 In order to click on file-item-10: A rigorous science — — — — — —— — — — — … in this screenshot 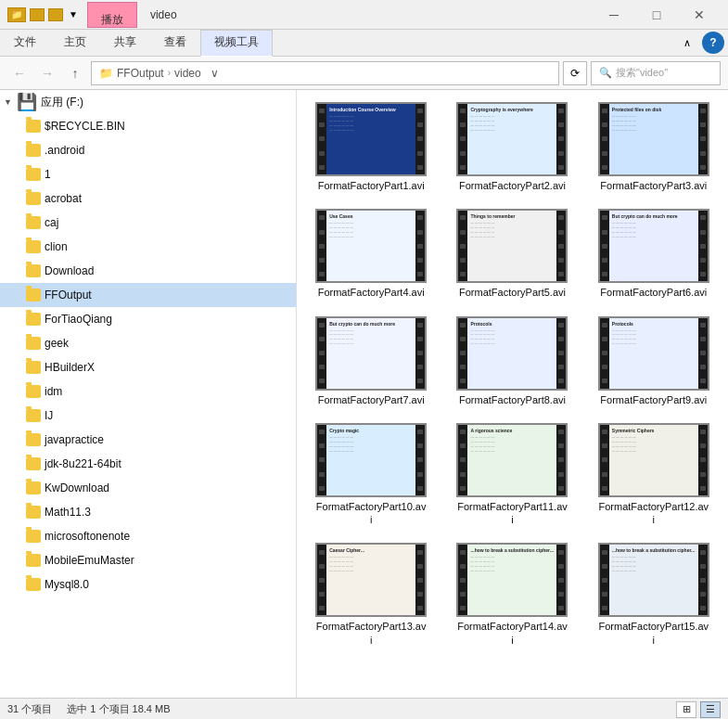, I will do `click(512, 475)`.